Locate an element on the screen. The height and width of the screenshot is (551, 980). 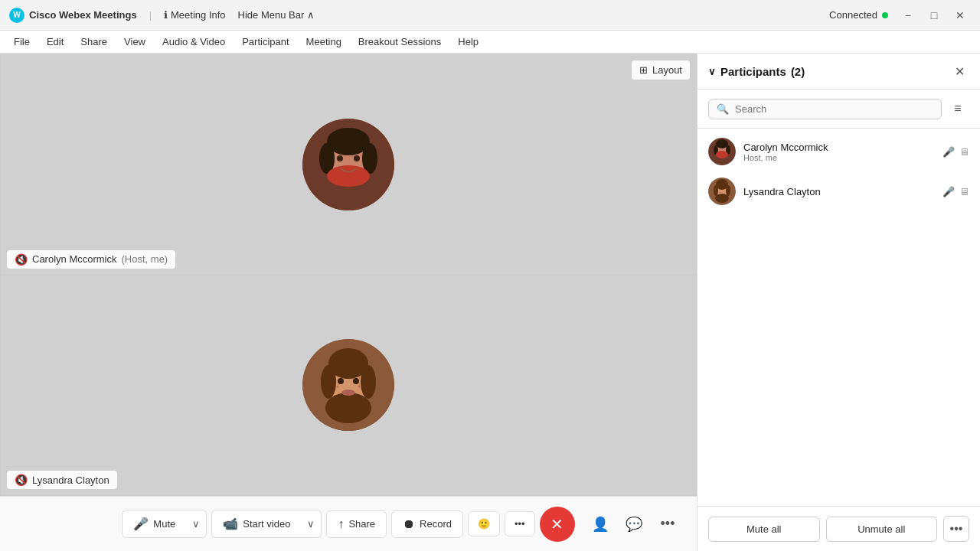
bottom-toolbar: 🎤 Mute ∨ 📹 Start video ∨ ↑ is located at coordinates (348, 523).